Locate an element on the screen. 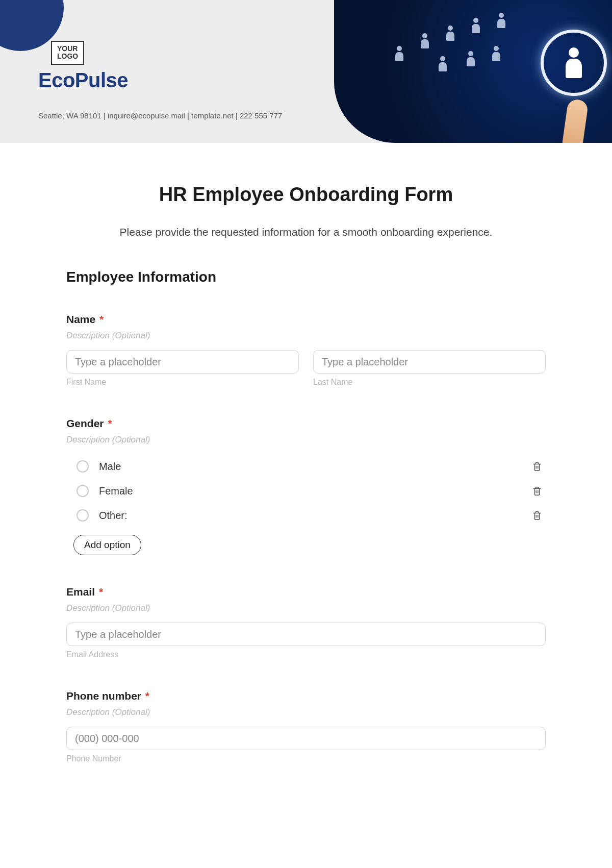 This screenshot has height=868, width=612. email-label: Email * is located at coordinates (306, 592).